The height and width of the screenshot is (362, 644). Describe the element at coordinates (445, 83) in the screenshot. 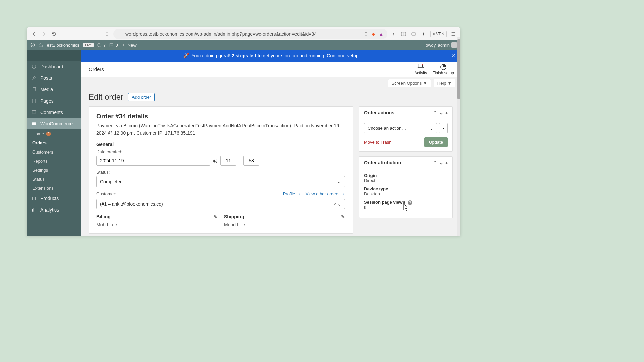

I see `help-button: Help ▼` at that location.